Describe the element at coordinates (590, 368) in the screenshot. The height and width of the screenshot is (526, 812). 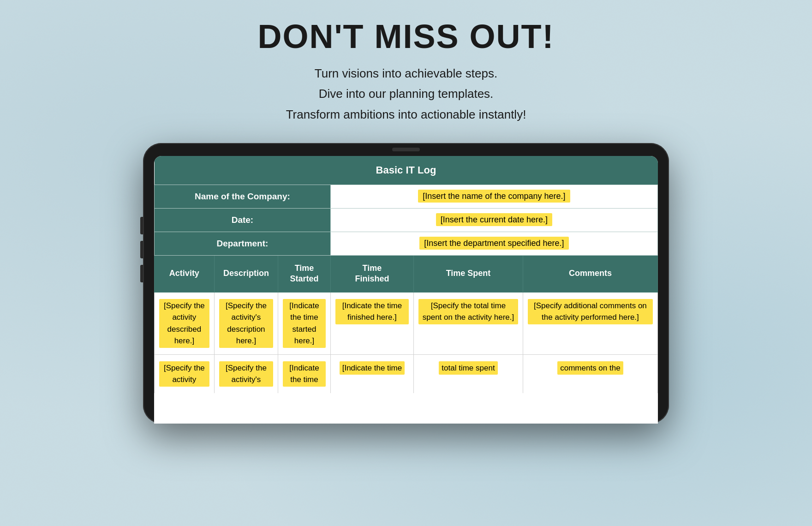
I see `row2-comments-text: comments on the` at that location.